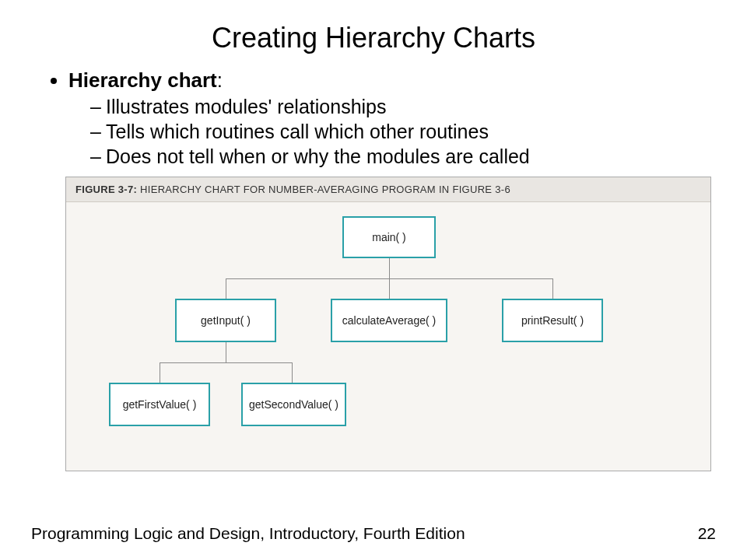  Describe the element at coordinates (143, 80) in the screenshot. I see `lead-label: Hierarchy chart` at that location.